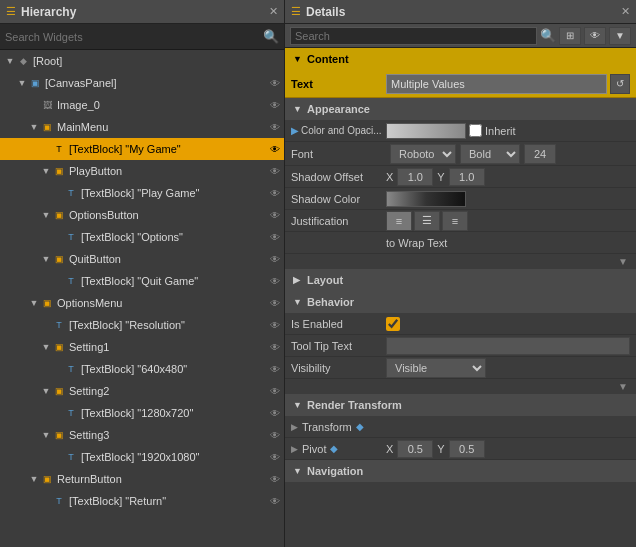 Image resolution: width=636 pixels, height=547 pixels. I want to click on shadow-y-label: Y, so click(440, 177).